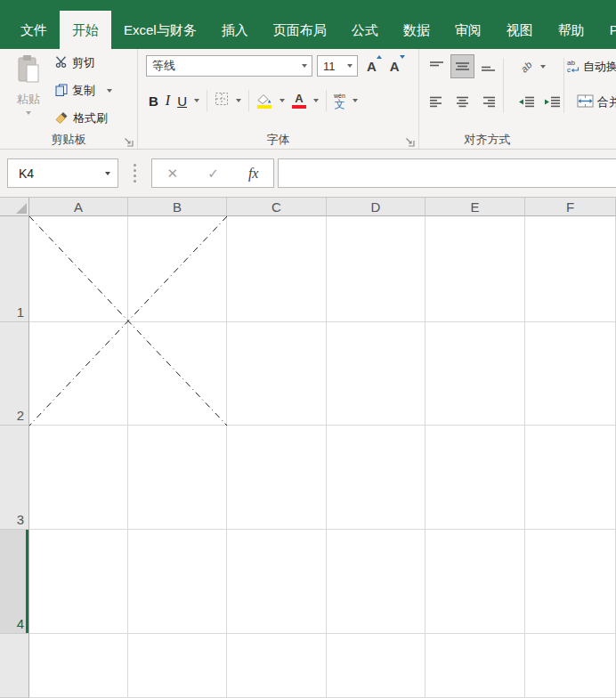 This screenshot has width=616, height=698. What do you see at coordinates (230, 66) in the screenshot?
I see `font-name-combobox: 等线` at bounding box center [230, 66].